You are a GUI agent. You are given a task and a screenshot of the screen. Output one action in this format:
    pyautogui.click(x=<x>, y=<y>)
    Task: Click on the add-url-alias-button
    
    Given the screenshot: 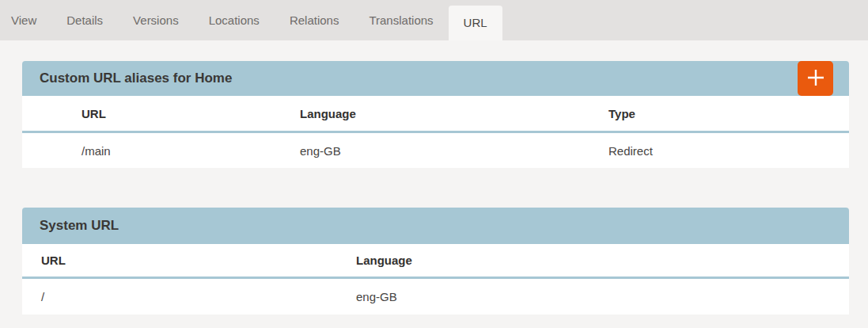 What is the action you would take?
    pyautogui.click(x=815, y=78)
    